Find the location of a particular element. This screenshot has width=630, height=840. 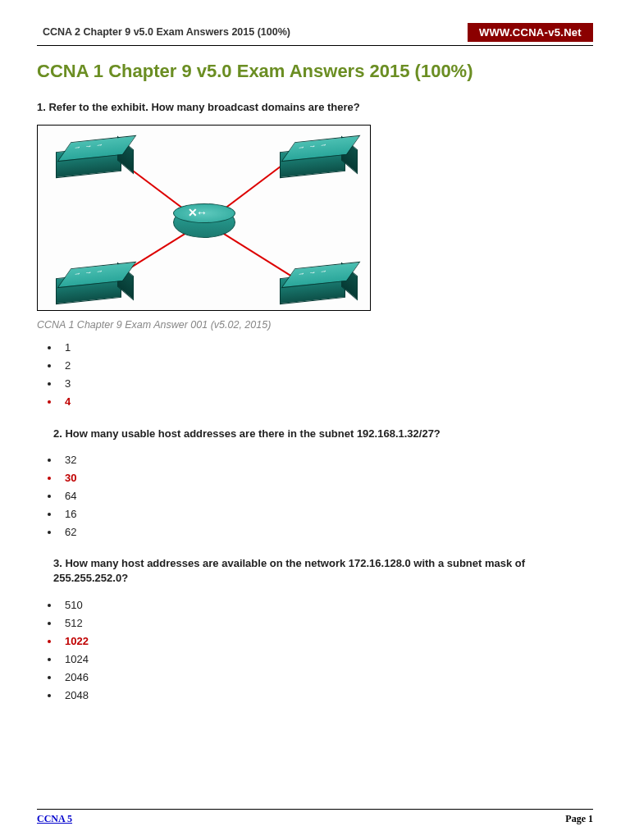

header-rule is located at coordinates (315, 46).